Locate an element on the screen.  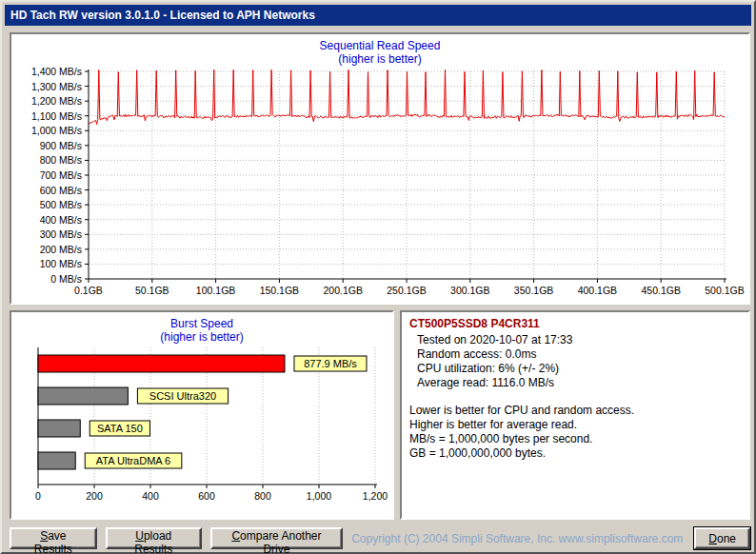
test-details: Tested on 2020-10-07 at 17:33 Random acc… is located at coordinates (579, 362).